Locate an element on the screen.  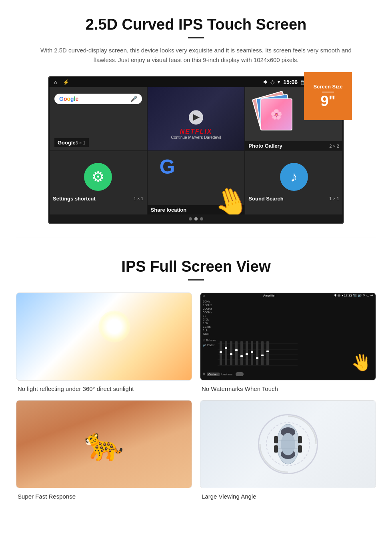
section1-description: With 2.5D curved-display screen, this de… is located at coordinates (196, 55).